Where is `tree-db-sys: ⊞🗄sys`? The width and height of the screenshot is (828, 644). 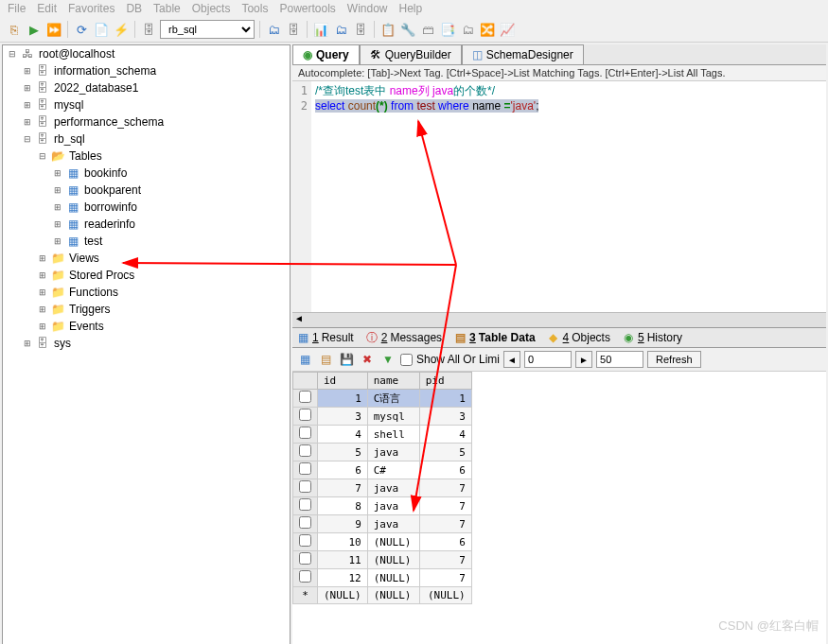
tree-db-sys: ⊞🗄sys is located at coordinates (146, 343).